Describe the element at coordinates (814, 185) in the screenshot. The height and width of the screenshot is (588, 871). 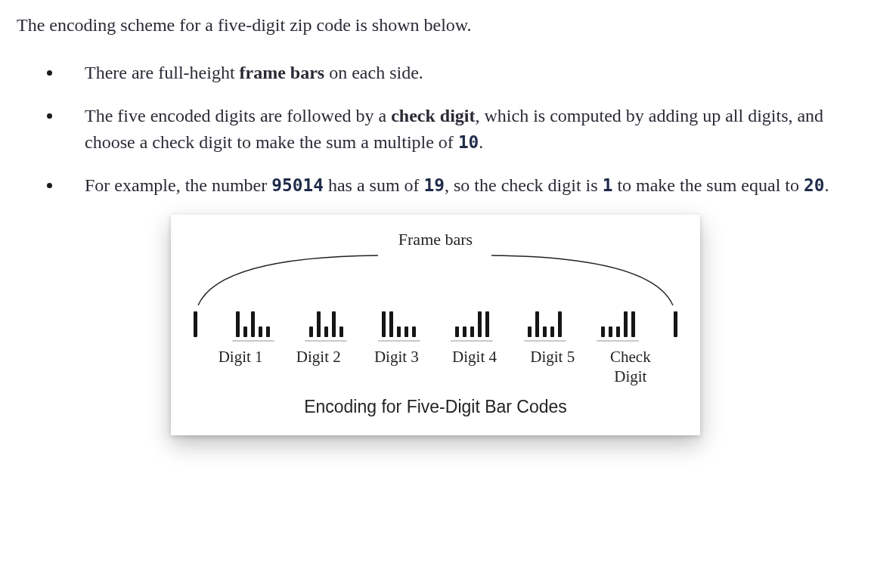
I see `bullet-3-mono4: 20` at that location.